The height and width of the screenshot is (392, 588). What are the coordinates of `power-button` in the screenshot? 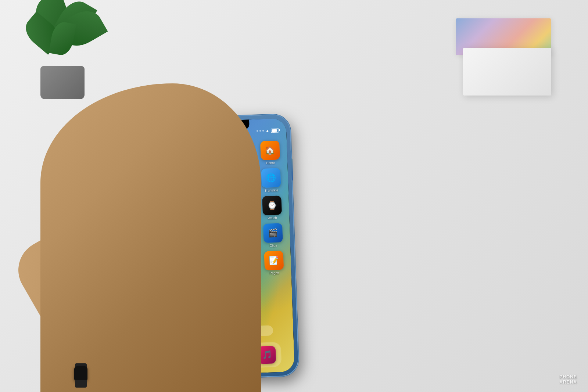 It's located at (292, 169).